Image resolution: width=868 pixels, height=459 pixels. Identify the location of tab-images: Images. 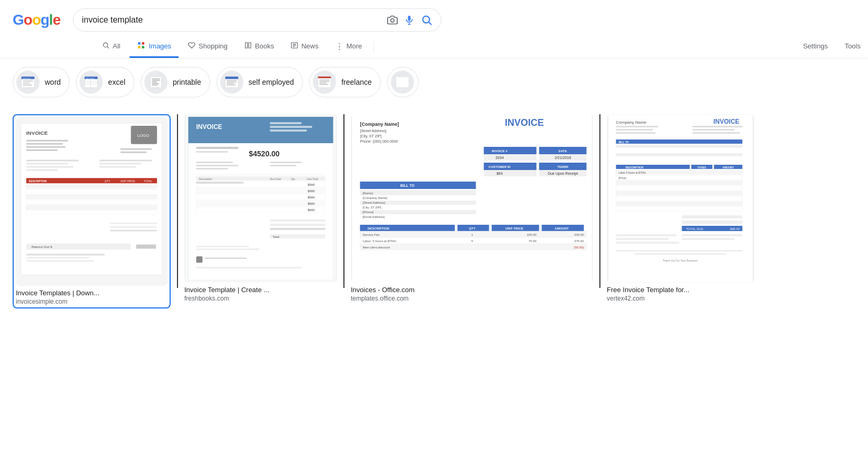
(154, 47).